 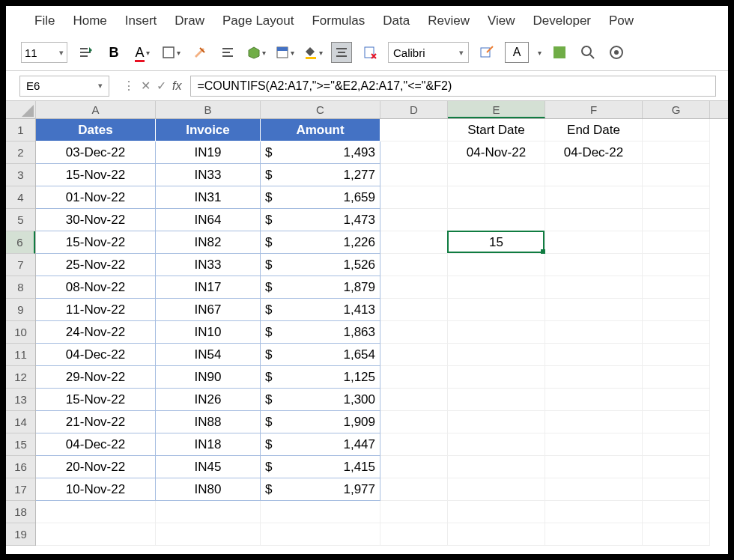 What do you see at coordinates (559, 52) in the screenshot?
I see `fill-green-icon` at bounding box center [559, 52].